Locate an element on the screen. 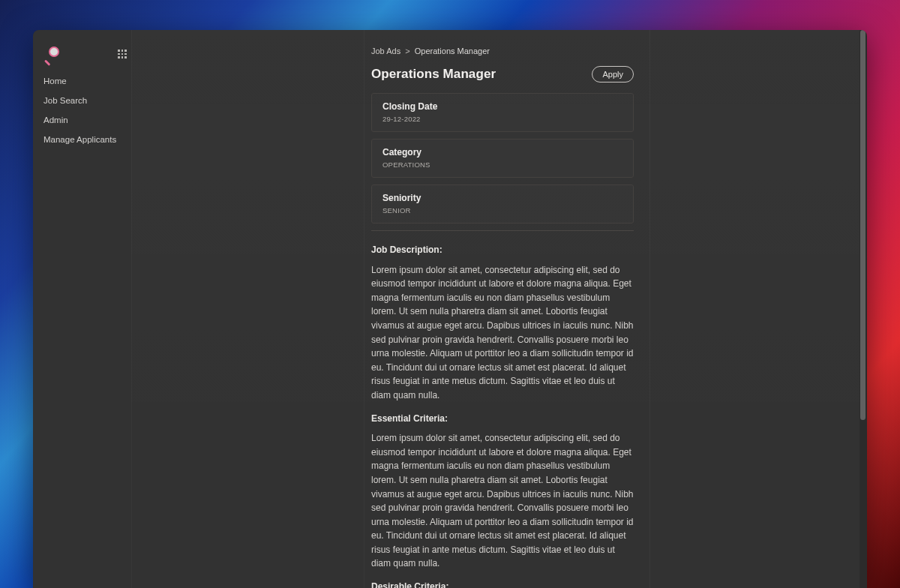 This screenshot has height=588, width=900. meta-label: Seniority is located at coordinates (502, 198).